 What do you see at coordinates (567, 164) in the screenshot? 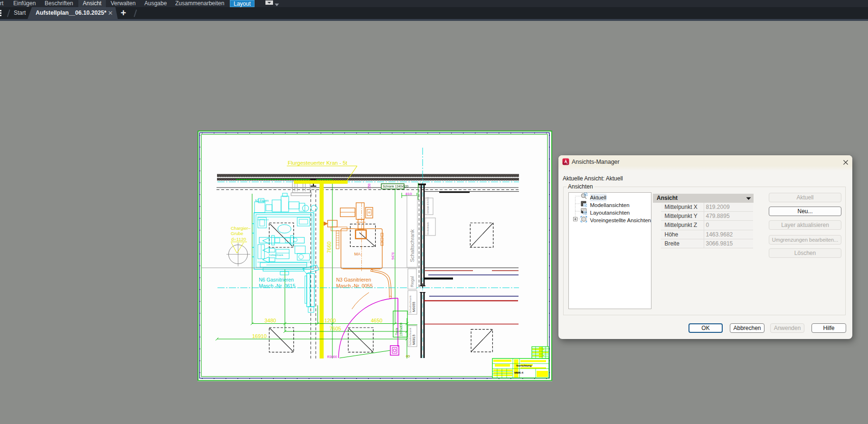
I see `svg-text: LT` at bounding box center [567, 164].